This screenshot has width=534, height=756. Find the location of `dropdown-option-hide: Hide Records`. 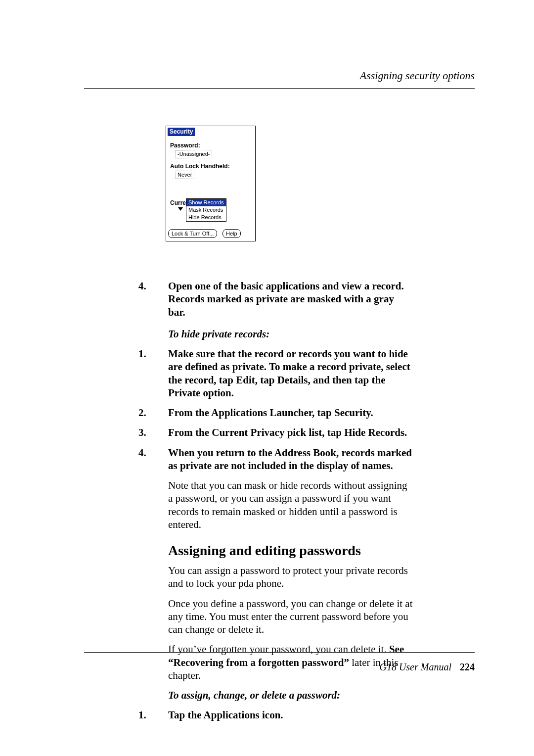

dropdown-option-hide: Hide Records is located at coordinates (206, 218).